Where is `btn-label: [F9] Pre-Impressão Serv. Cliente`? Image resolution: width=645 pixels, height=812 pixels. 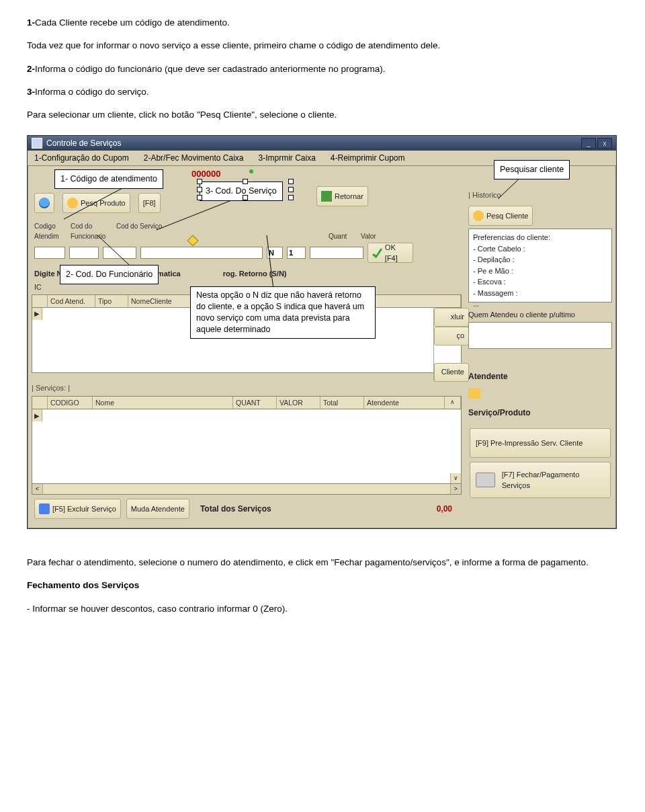 btn-label: [F9] Pre-Impressão Serv. Cliente is located at coordinates (529, 444).